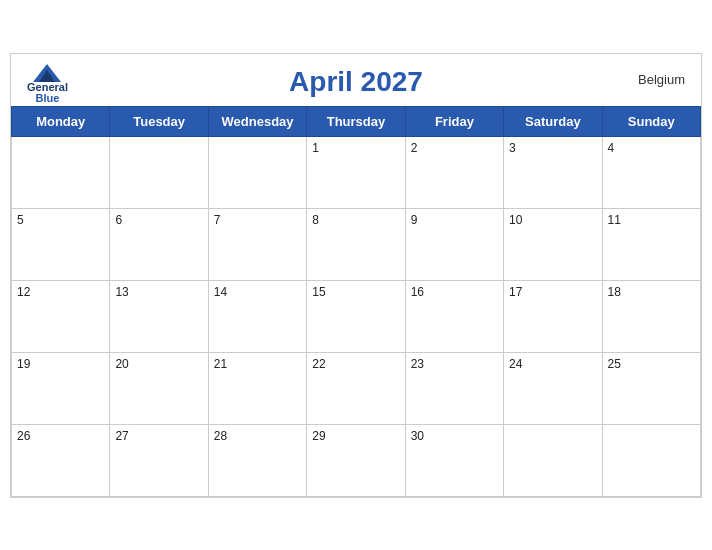 The image size is (712, 550). Describe the element at coordinates (48, 88) in the screenshot. I see `logo-general: General` at that location.